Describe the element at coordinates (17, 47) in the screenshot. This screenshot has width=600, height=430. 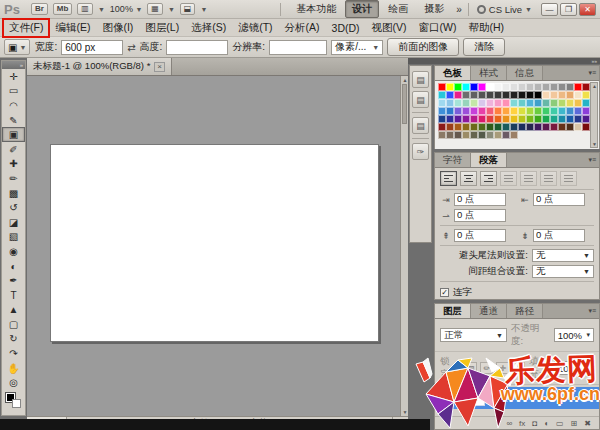
I see `crop-tool-preset: ▣▼` at that location.